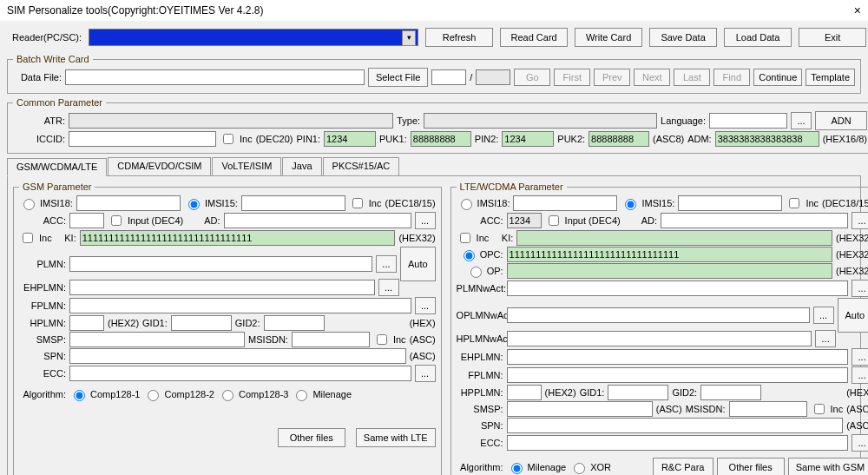  I want to click on gsm-ecc-dots-button: ..., so click(425, 373).